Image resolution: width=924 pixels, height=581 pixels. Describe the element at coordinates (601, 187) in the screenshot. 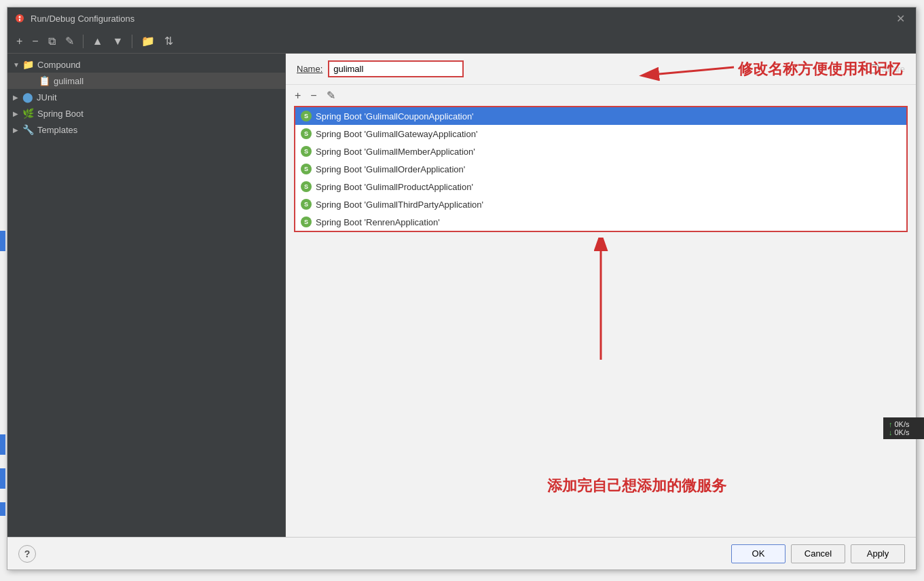

I see `list-item-5: S Spring Boot 'GulimallProductApplicatio…` at that location.